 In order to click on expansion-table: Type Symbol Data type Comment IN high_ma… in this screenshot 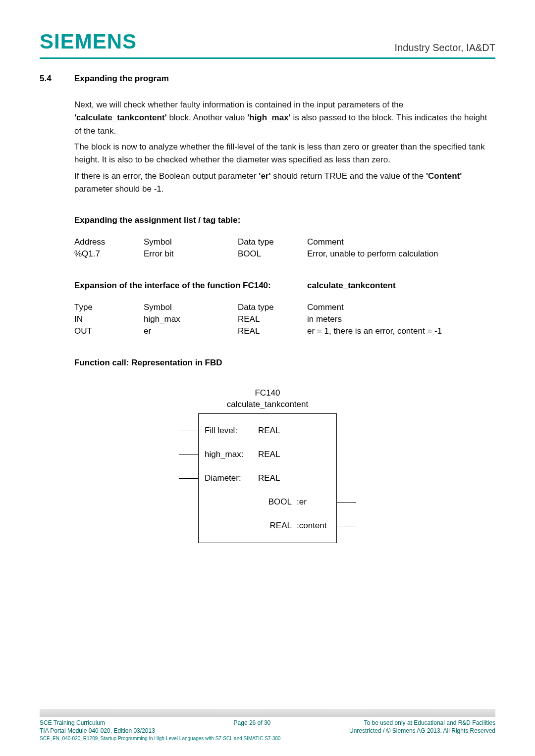, I will do `click(285, 319)`.